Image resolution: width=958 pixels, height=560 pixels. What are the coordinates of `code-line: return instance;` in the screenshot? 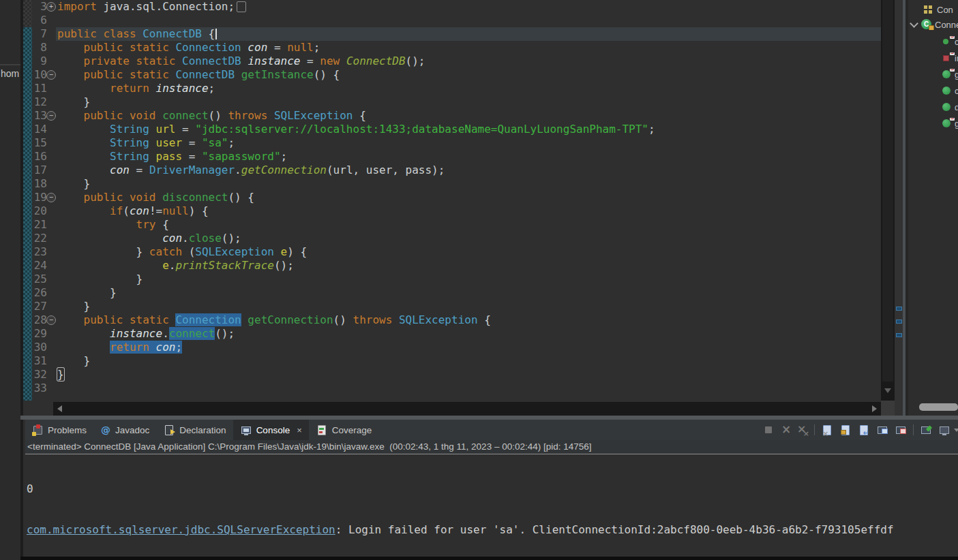 It's located at (468, 89).